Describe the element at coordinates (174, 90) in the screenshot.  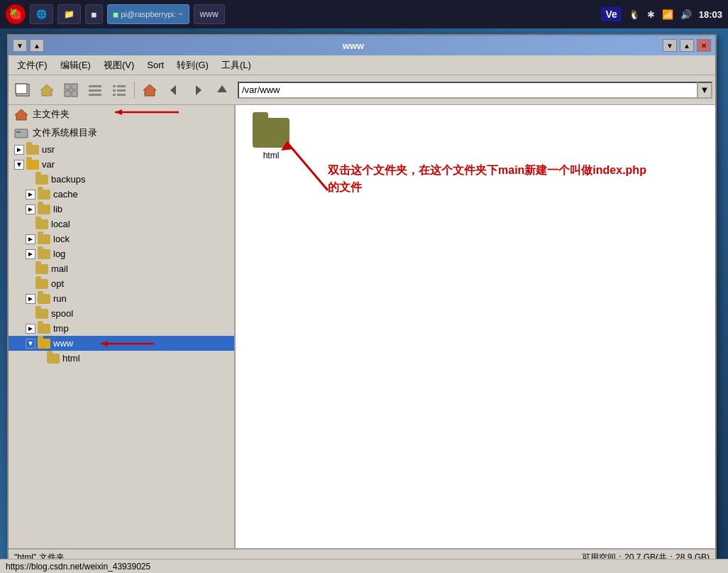
I see `back-btn` at that location.